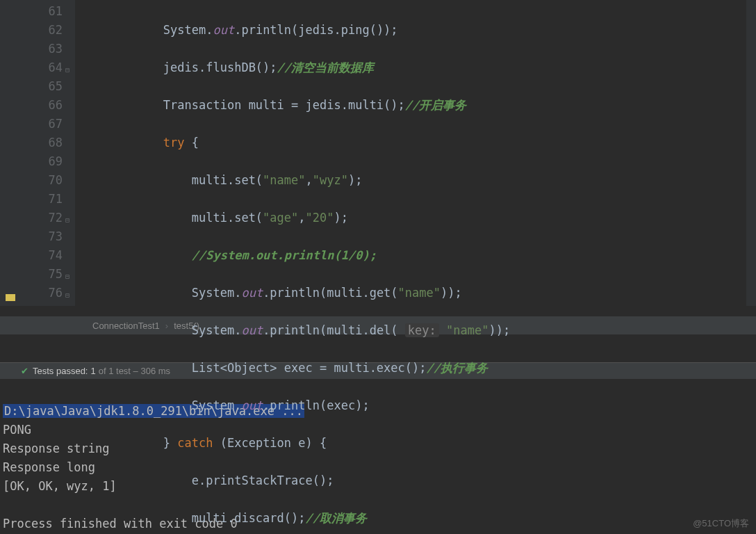 The width and height of the screenshot is (756, 534). What do you see at coordinates (436, 105) in the screenshot?
I see `comment: //开启事务` at bounding box center [436, 105].